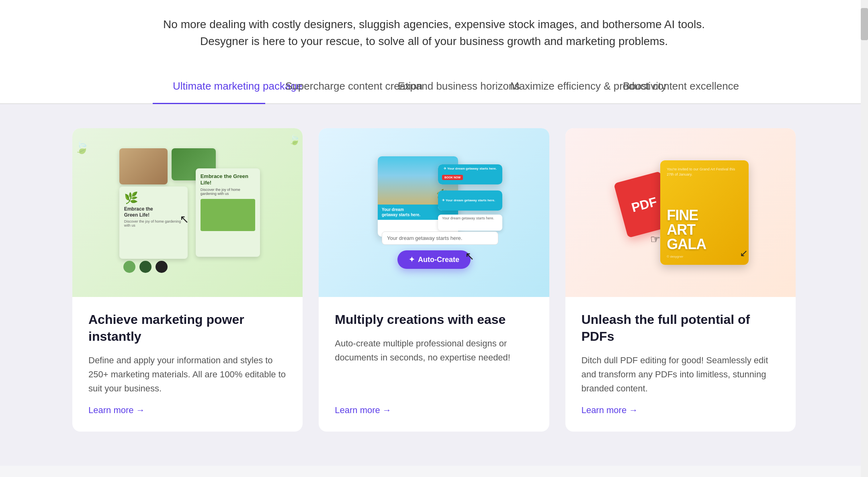 This screenshot has width=868, height=477. What do you see at coordinates (228, 213) in the screenshot?
I see `collage-flyer1: Embrace the Green Life! Discover the joy…` at bounding box center [228, 213].